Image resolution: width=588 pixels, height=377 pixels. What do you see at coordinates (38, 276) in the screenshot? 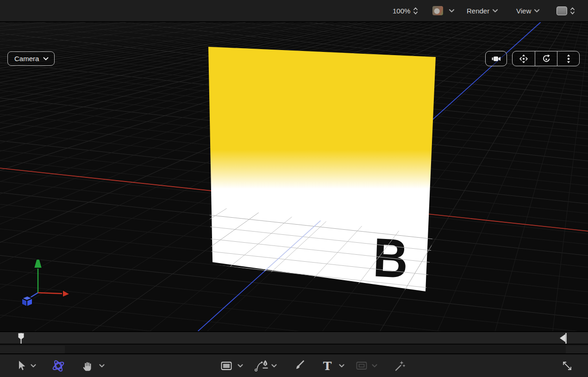
I see `gizmo-y-axis` at bounding box center [38, 276].